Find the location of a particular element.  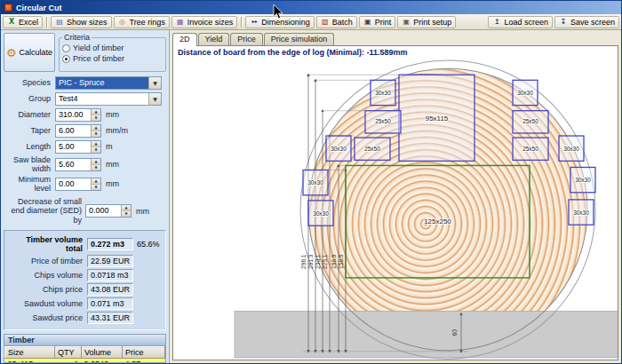

sed-decrease-row: Decrease of small end diameter (SED) by … is located at coordinates (85, 211).